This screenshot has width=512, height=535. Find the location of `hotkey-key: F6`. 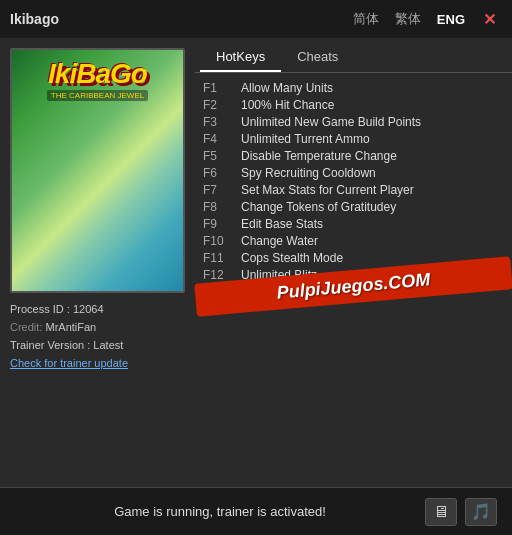

hotkey-key: F6 is located at coordinates (219, 173).